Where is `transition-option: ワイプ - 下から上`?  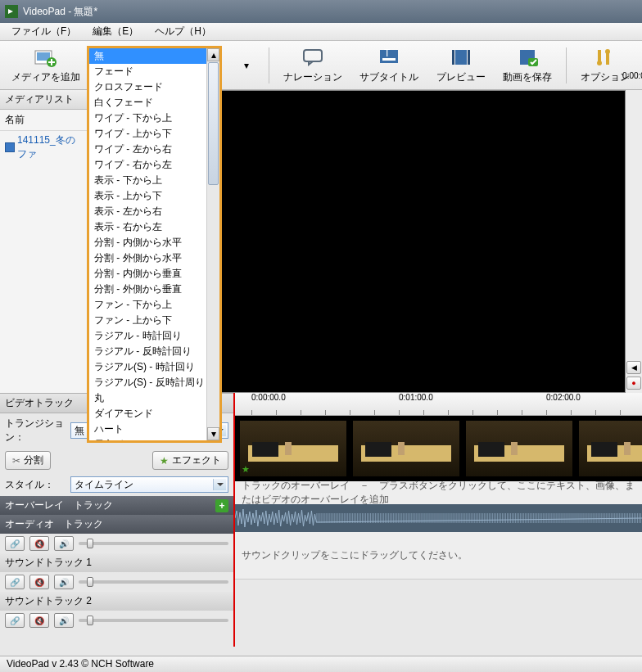 transition-option: ワイプ - 下から上 is located at coordinates (147, 118).